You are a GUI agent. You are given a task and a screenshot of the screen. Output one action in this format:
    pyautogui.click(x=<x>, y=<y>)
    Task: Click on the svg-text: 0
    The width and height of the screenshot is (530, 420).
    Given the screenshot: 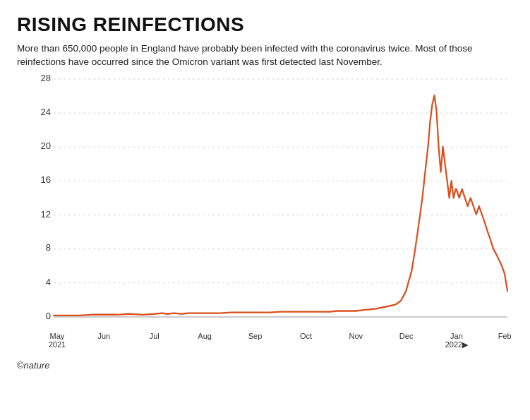 What is the action you would take?
    pyautogui.click(x=48, y=316)
    